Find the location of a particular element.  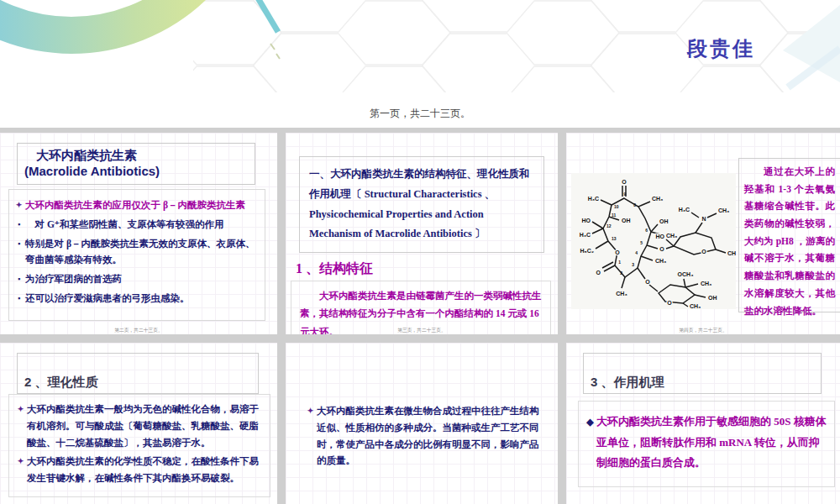

slide-thumbnail-5: 2 、理化性质 ✦ 大环内酯类抗生素一般均为无色的碱性化合物，易溶于有机溶剂。可… is located at coordinates (139, 423).